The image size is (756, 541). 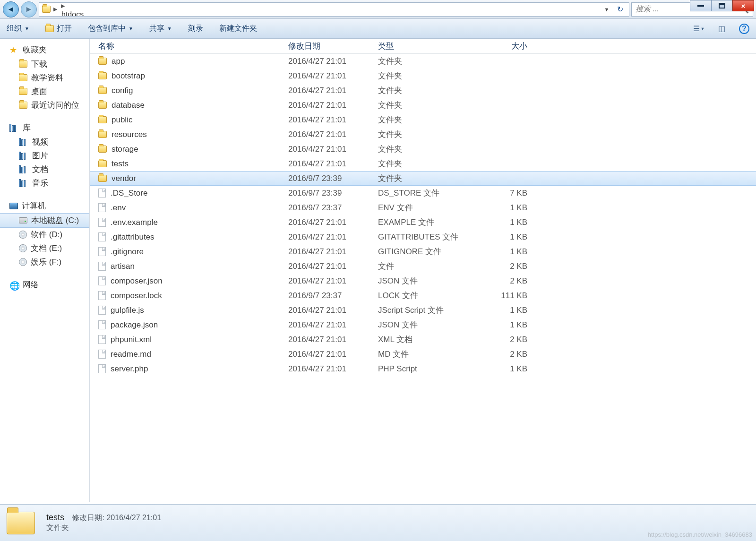 I want to click on nav-item: 最近访问的位, so click(x=44, y=105).